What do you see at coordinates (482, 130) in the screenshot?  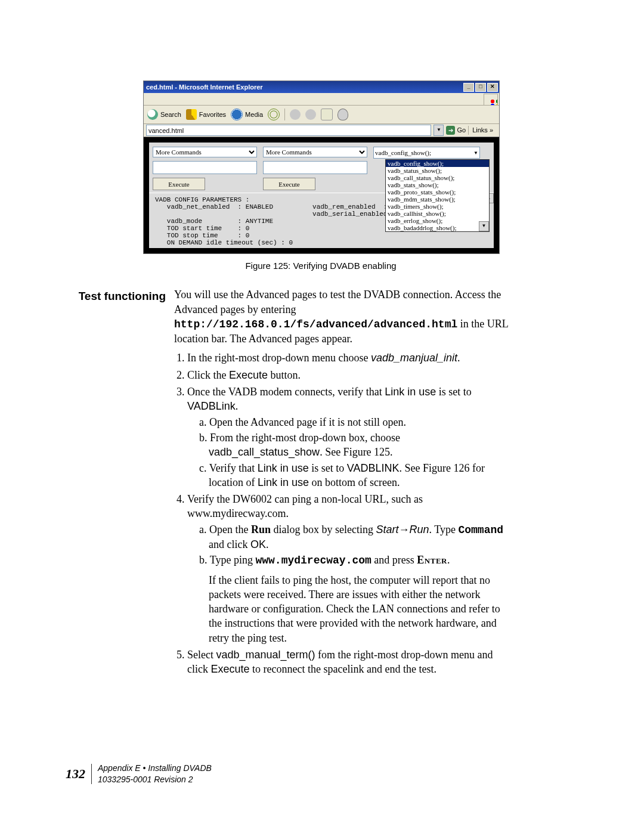 I see `links-button: Links »` at bounding box center [482, 130].